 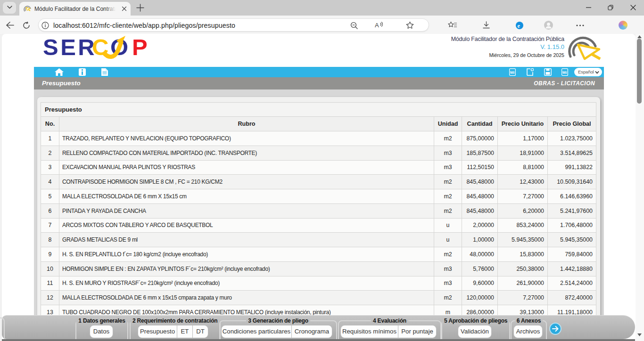 What do you see at coordinates (377, 25) in the screenshot?
I see `svg-text: A` at bounding box center [377, 25].